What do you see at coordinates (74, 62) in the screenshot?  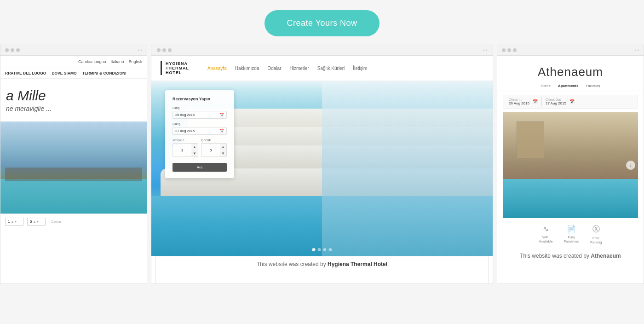 I see `left-lang-nav: Cambia Lingua Italiano English` at bounding box center [74, 62].